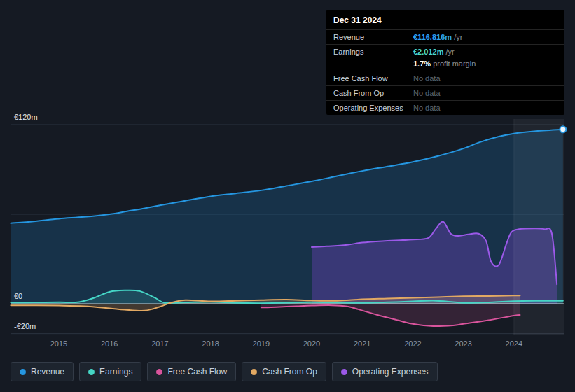 The width and height of the screenshot is (575, 392). I want to click on cash-from-op-dot-icon, so click(254, 372).